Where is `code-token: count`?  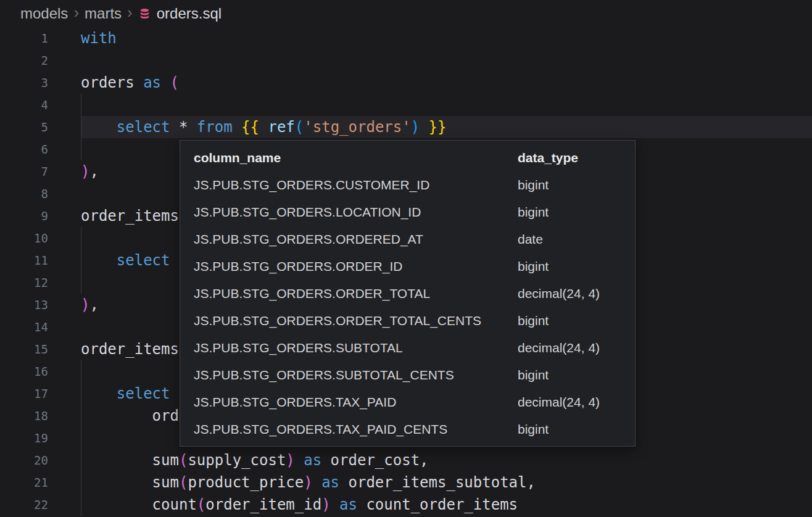
code-token: count is located at coordinates (175, 505).